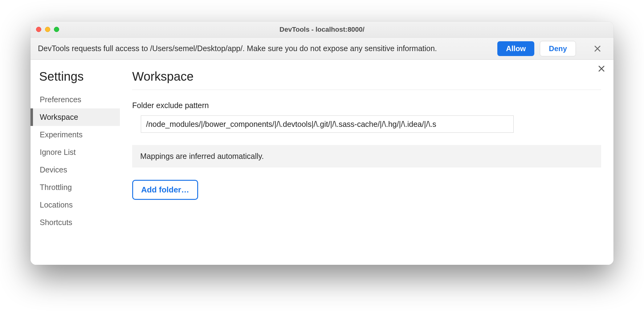 This screenshot has width=644, height=311. Describe the element at coordinates (322, 49) in the screenshot. I see `permission-bar: DevTools requests full access to /Users/…` at that location.